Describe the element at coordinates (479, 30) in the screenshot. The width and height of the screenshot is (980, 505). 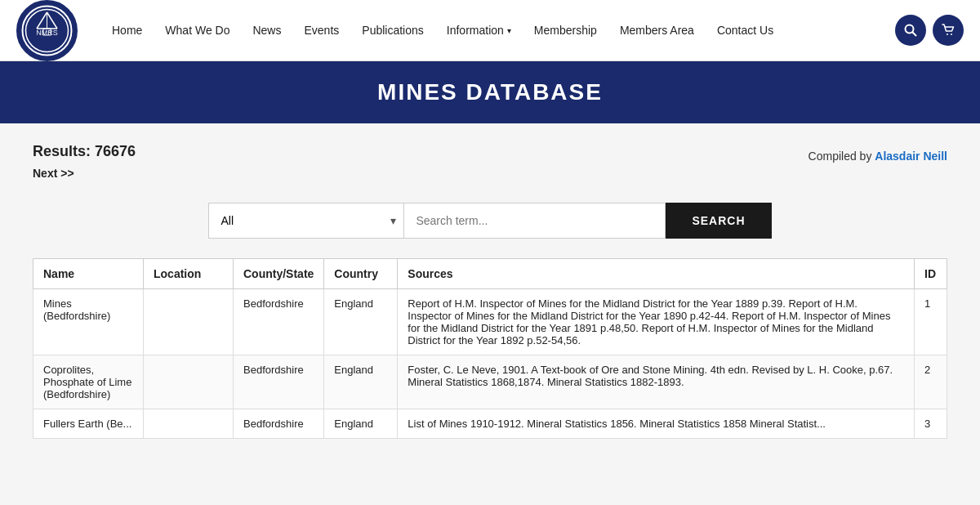
I see `nav-information: Information ▾` at that location.